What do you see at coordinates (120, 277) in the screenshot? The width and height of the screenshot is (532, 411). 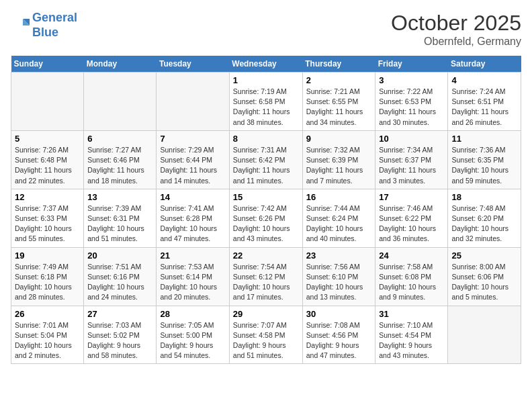 I see `calendar-cell: 20Sunrise: 7:51 AMSunset: 6:16 PMDayligh…` at bounding box center [120, 277].